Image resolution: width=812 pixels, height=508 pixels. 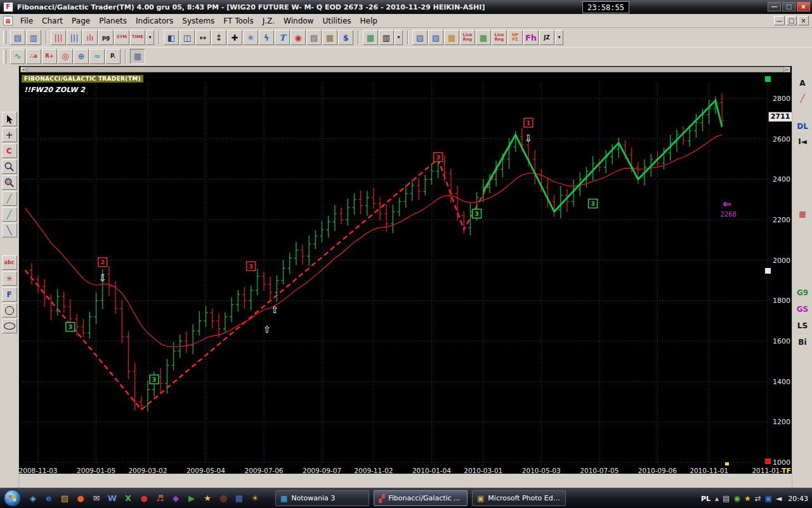 What do you see at coordinates (144, 498) in the screenshot?
I see `quick-launch-app-red: ●` at bounding box center [144, 498].